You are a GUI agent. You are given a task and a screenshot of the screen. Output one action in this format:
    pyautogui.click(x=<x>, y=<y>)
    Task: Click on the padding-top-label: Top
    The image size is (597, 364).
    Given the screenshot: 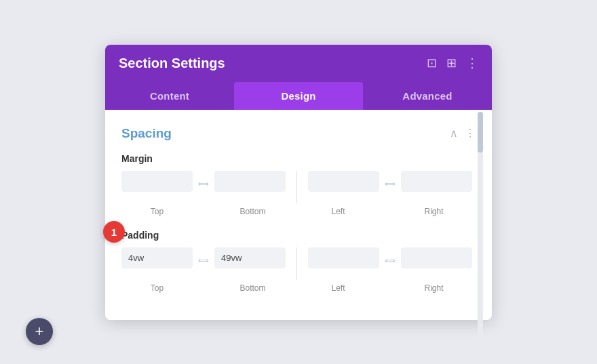 What is the action you would take?
    pyautogui.click(x=157, y=288)
    